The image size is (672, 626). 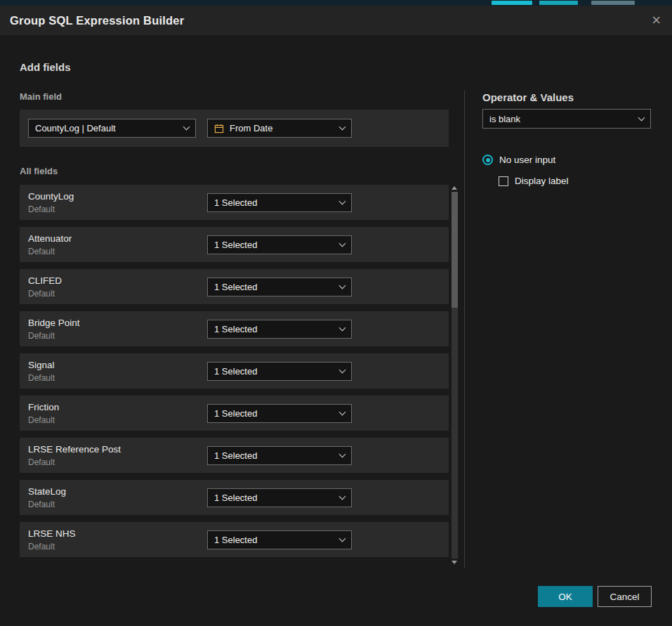 What do you see at coordinates (118, 281) in the screenshot?
I see `field-name: CLIFED` at bounding box center [118, 281].